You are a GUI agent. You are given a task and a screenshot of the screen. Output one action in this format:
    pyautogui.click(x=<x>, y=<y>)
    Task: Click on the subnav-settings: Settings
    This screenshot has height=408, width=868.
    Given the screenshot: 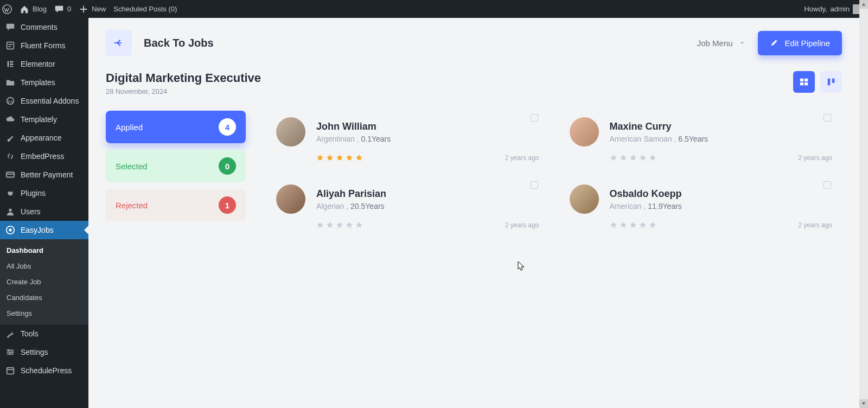 What is the action you would take?
    pyautogui.click(x=44, y=314)
    